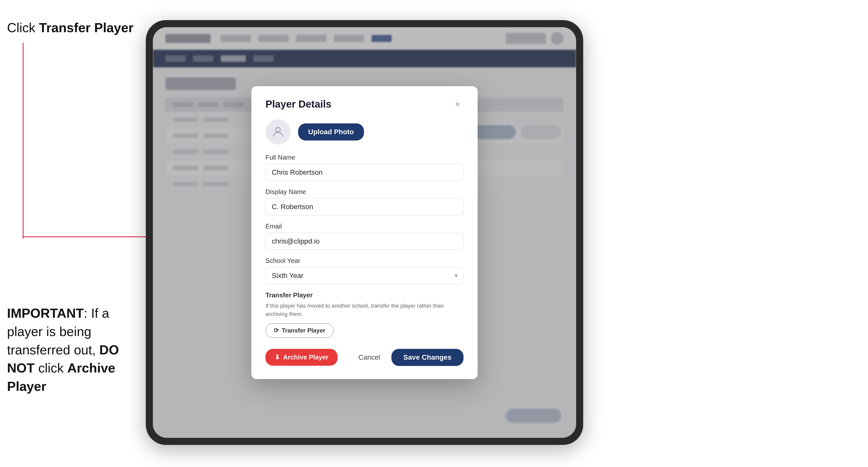  I want to click on instruction-important: IMPORTANT, so click(45, 313).